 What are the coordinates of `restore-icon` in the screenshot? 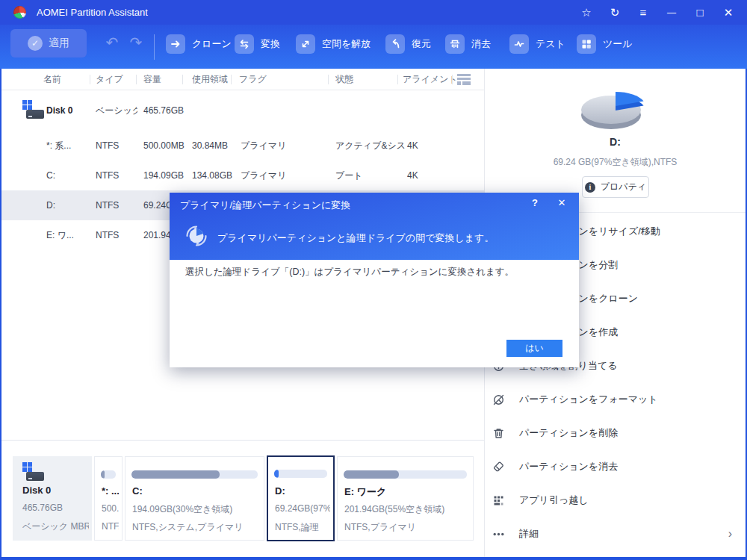 It's located at (395, 44).